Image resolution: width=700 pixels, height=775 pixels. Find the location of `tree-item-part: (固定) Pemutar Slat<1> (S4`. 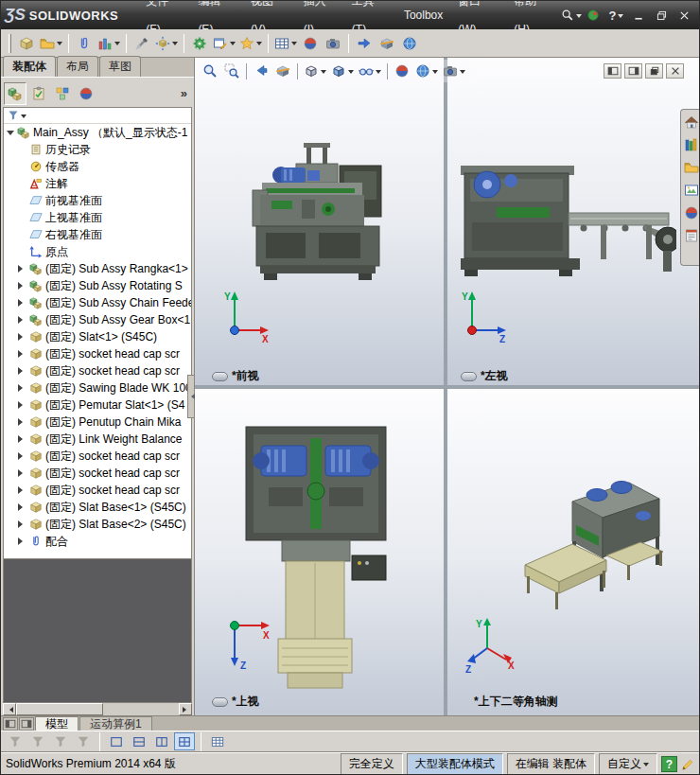

tree-item-part: (固定) Pemutar Slat<1> (S4 is located at coordinates (97, 405).